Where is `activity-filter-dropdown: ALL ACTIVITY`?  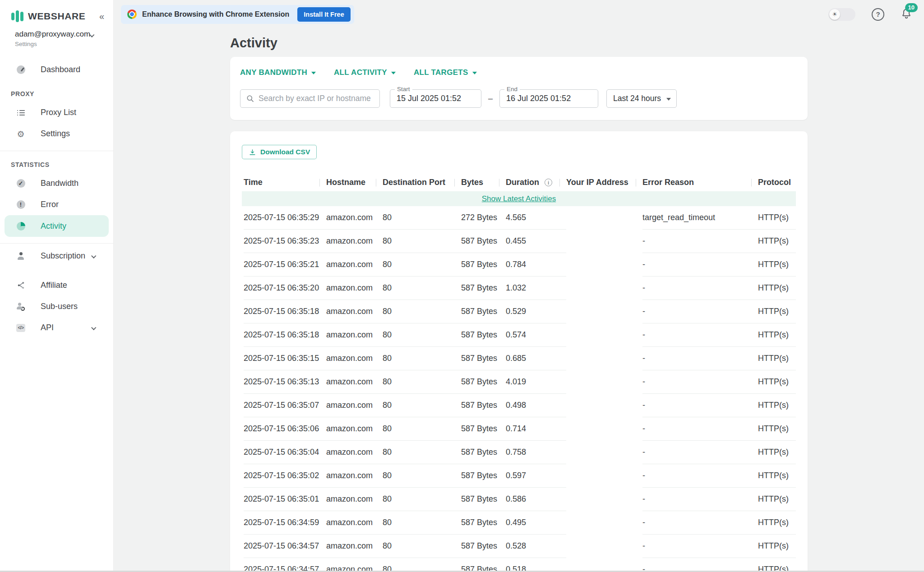 activity-filter-dropdown: ALL ACTIVITY is located at coordinates (365, 73).